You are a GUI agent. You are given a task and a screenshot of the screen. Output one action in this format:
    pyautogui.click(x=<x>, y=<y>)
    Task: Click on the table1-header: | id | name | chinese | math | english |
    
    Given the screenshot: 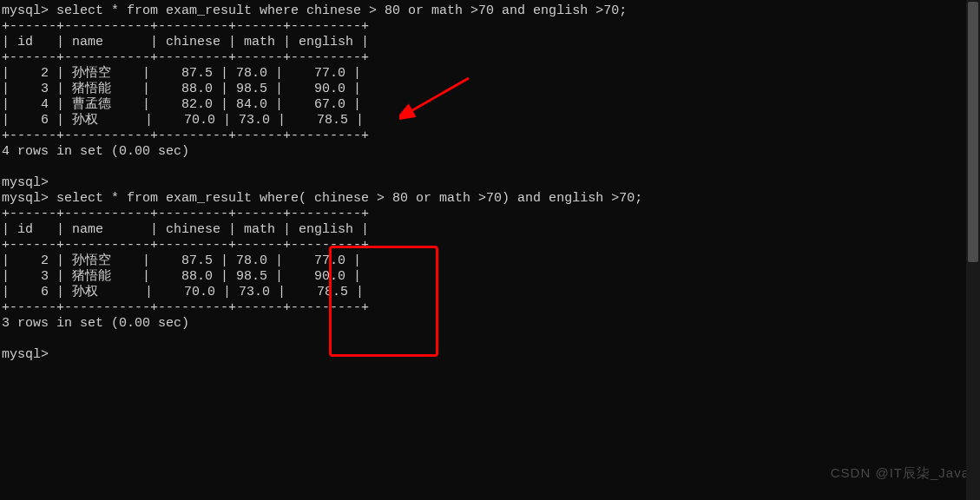 What is the action you would take?
    pyautogui.click(x=491, y=43)
    